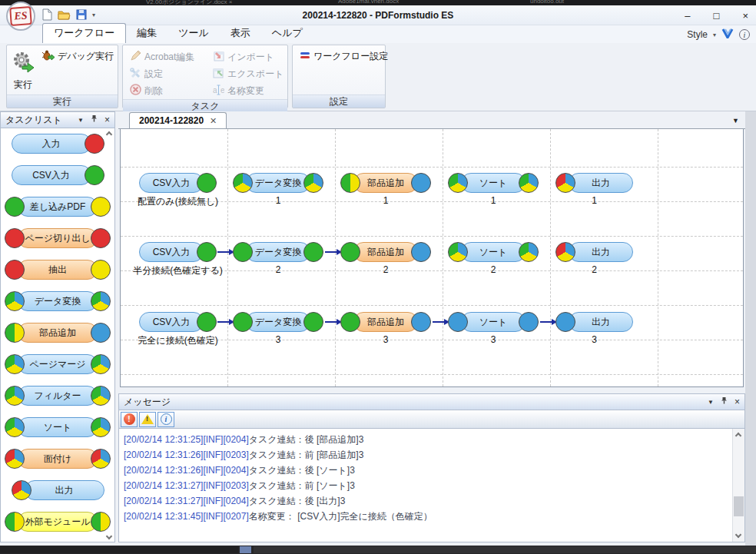 This screenshot has height=554, width=756. I want to click on filter-info-button: i, so click(166, 420).